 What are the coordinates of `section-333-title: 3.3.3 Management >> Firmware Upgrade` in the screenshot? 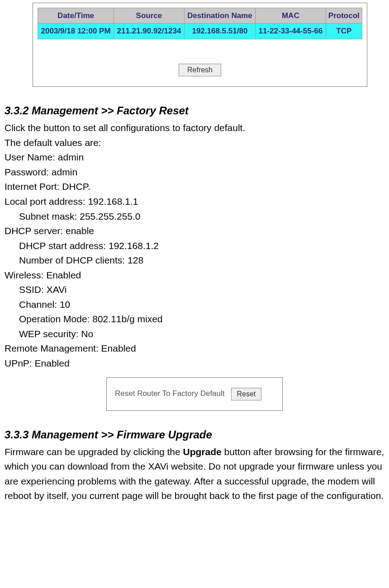 It's located at (194, 435).